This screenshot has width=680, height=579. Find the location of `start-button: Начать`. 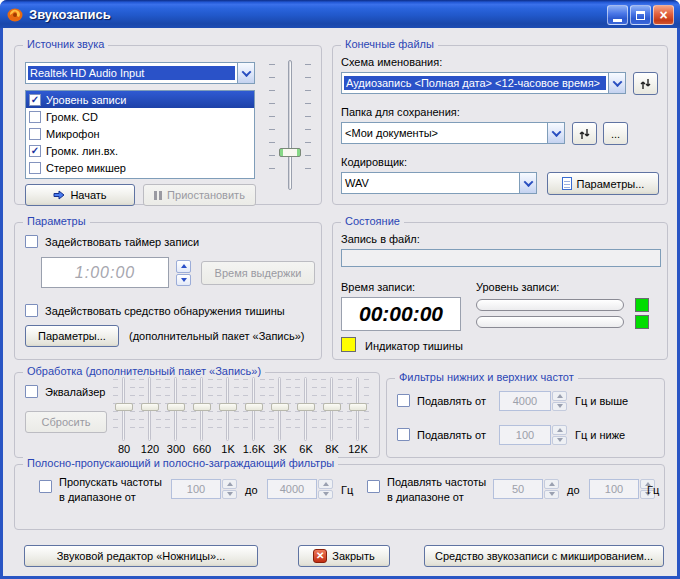

start-button: Начать is located at coordinates (80, 195).